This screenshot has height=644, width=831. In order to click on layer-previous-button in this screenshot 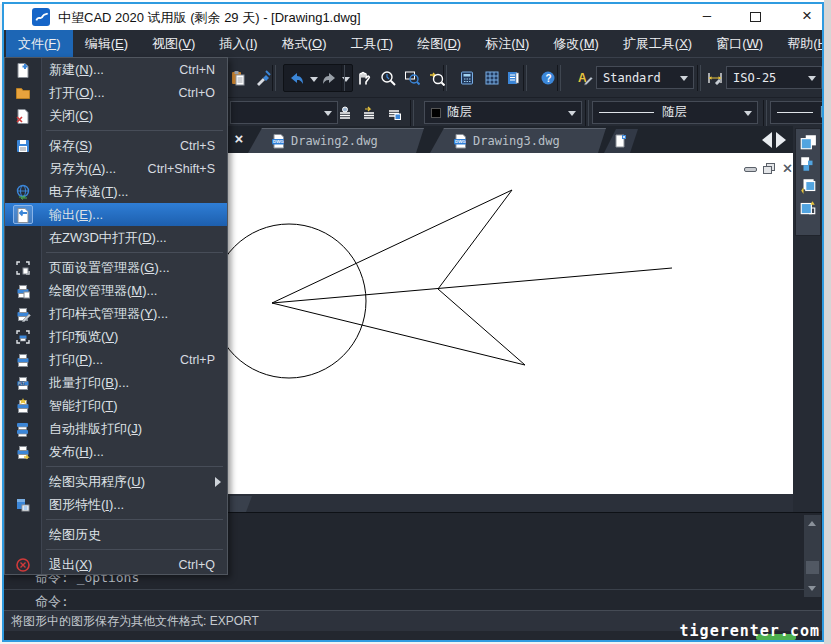, I will do `click(369, 113)`.